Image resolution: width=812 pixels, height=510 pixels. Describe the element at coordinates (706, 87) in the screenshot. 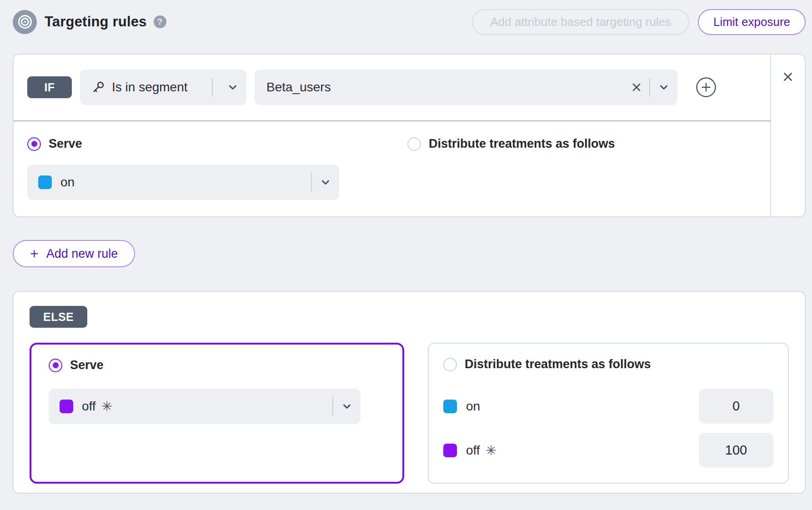

I see `add-condition-icon` at that location.